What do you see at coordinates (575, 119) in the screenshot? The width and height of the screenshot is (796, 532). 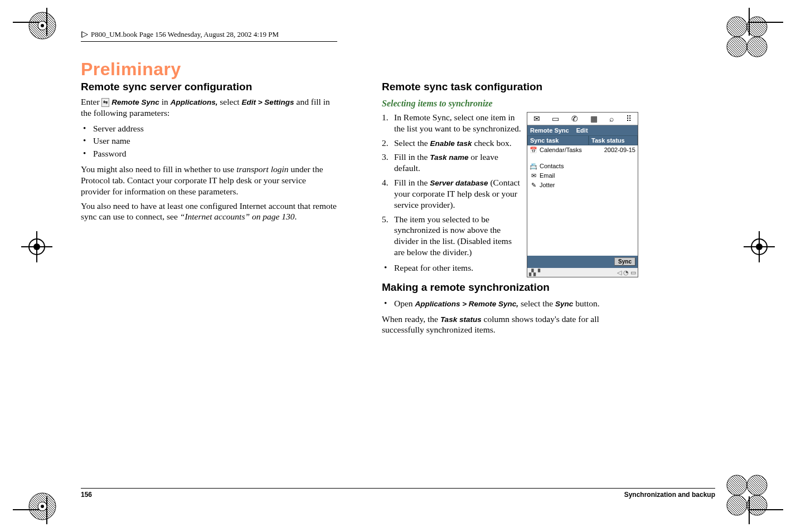 I see `phone-icon: ✆` at bounding box center [575, 119].